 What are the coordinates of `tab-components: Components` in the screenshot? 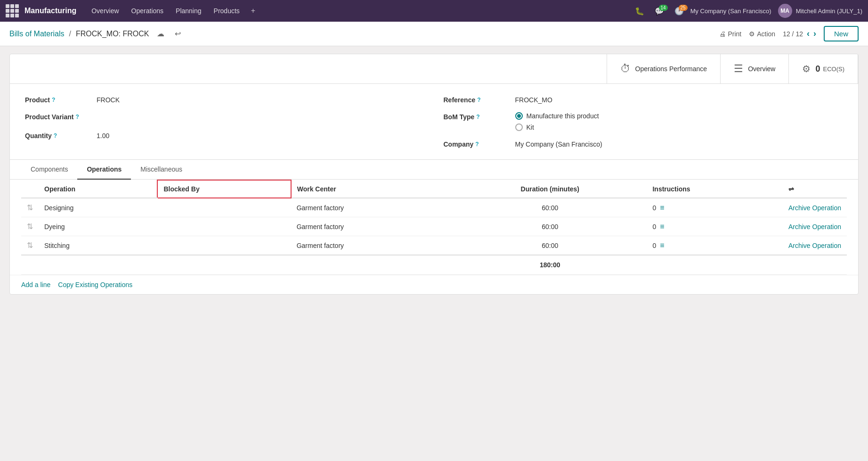 It's located at (49, 170).